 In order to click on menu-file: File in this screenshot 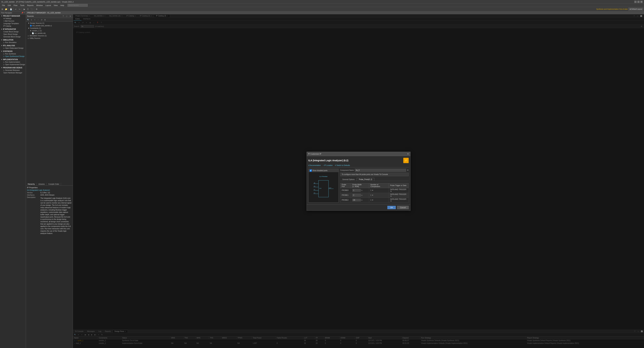, I will do `click(4, 5)`.